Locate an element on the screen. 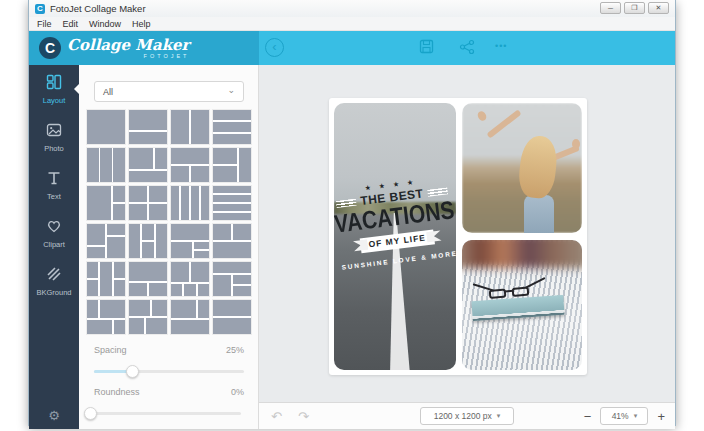 This screenshot has width=704, height=431. layout-thumbnails is located at coordinates (169, 222).